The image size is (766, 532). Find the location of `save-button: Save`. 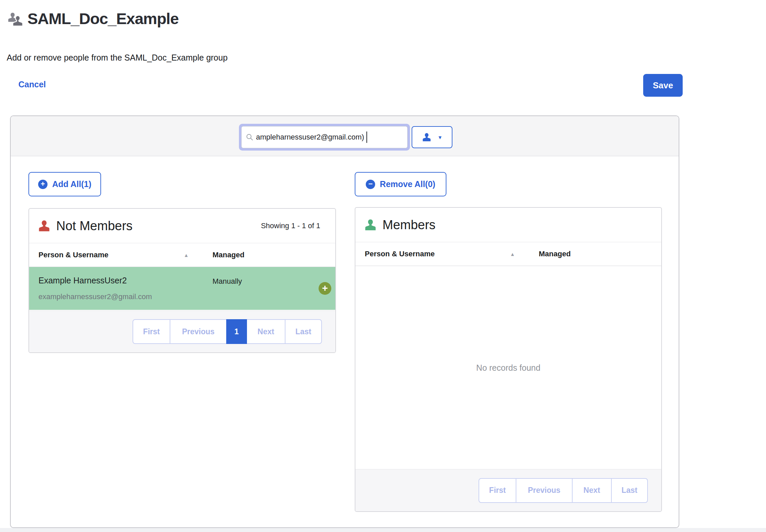

save-button: Save is located at coordinates (663, 85).